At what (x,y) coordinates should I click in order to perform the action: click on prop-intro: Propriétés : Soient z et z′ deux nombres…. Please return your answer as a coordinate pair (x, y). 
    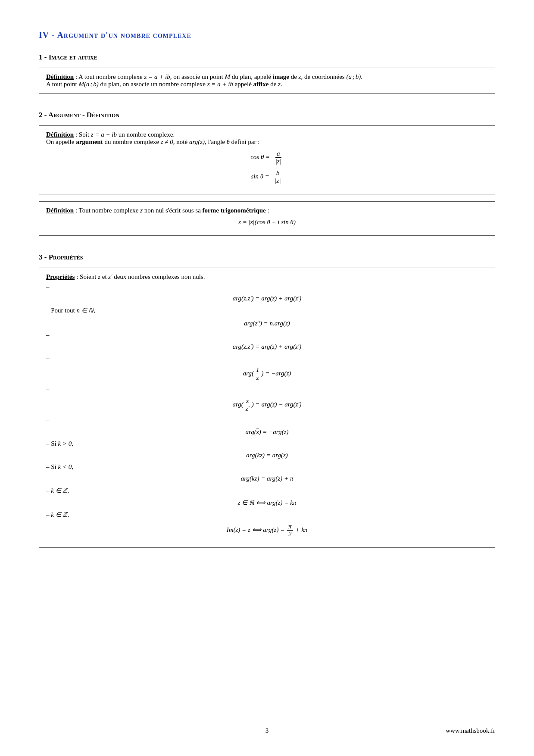
    Looking at the image, I should click on (267, 277).